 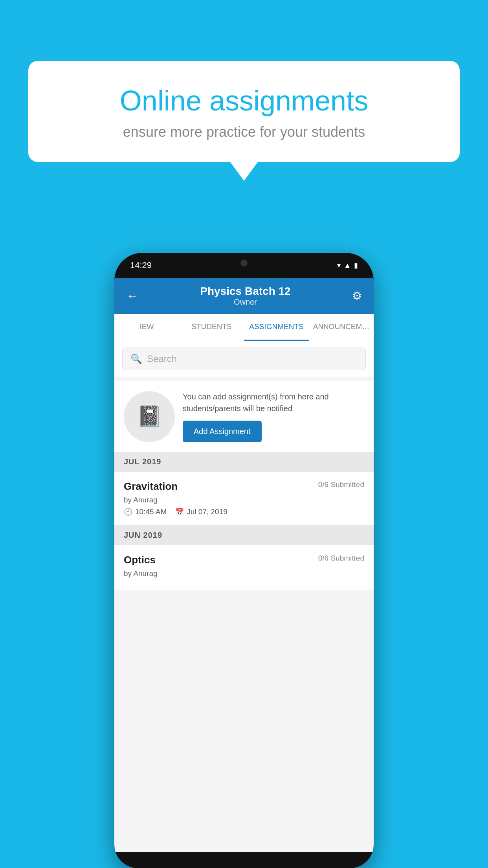 What do you see at coordinates (244, 500) in the screenshot?
I see `assignment-author: by Anurag` at bounding box center [244, 500].